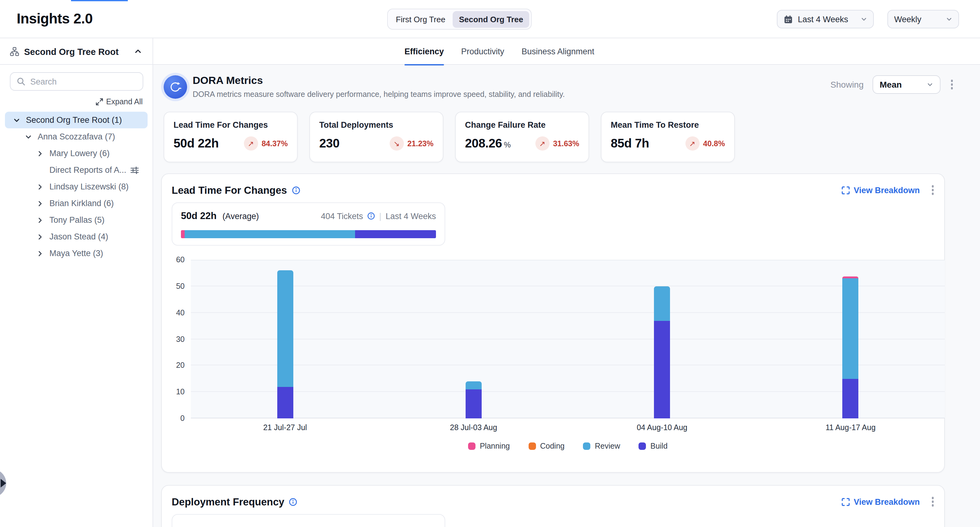 The width and height of the screenshot is (980, 527). What do you see at coordinates (901, 84) in the screenshot?
I see `showing-value: Mean` at bounding box center [901, 84].